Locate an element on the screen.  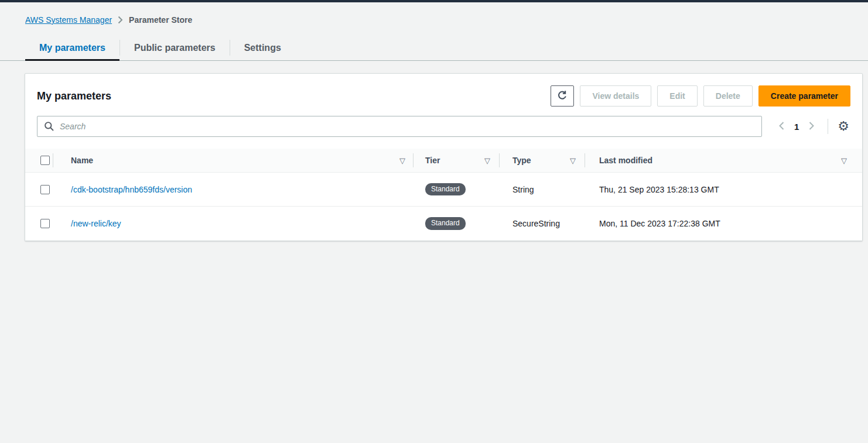
toolbar-divider is located at coordinates (828, 126).